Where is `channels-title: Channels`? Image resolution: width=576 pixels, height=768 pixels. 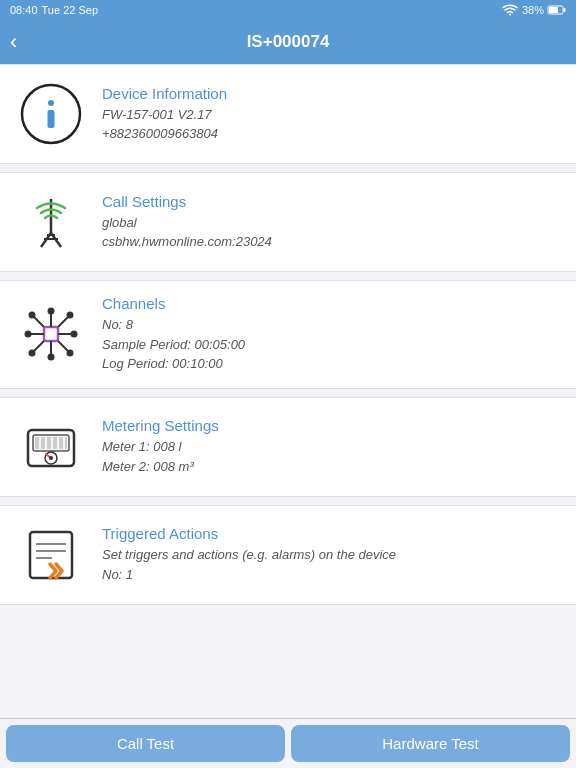
channels-title: Channels is located at coordinates (331, 304).